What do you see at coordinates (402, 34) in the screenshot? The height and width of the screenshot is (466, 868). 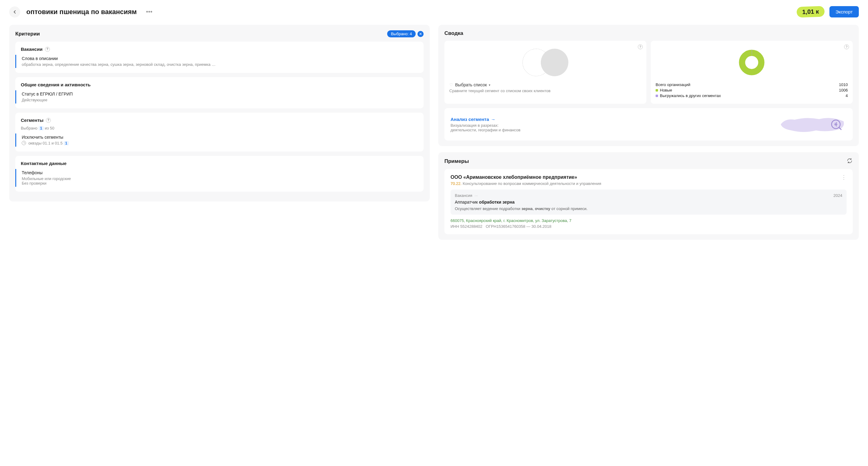 I see `selected-count-pill: Выбрано: 4` at bounding box center [402, 34].